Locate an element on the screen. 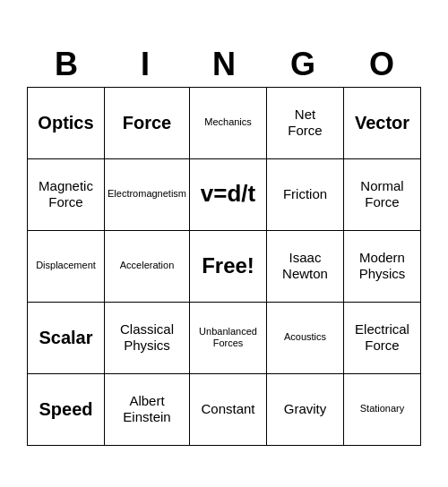 This screenshot has height=487, width=448. cell-r0-c2: Mechanics is located at coordinates (228, 124).